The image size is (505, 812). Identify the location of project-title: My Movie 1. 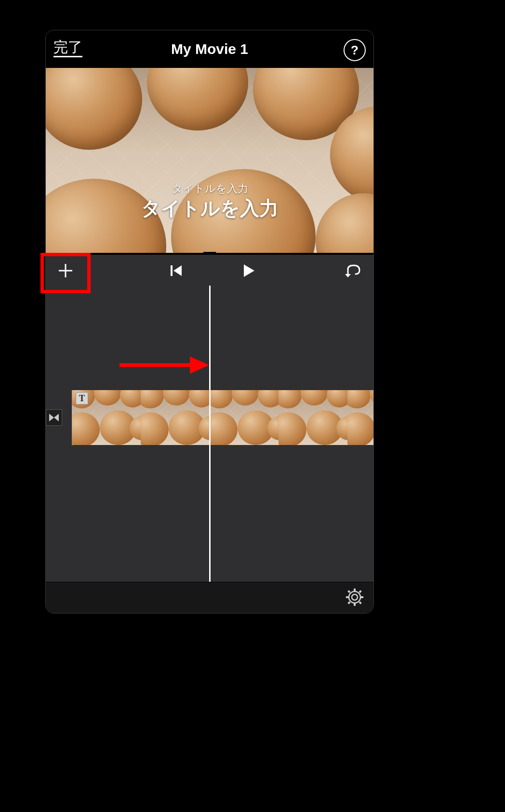
(210, 49).